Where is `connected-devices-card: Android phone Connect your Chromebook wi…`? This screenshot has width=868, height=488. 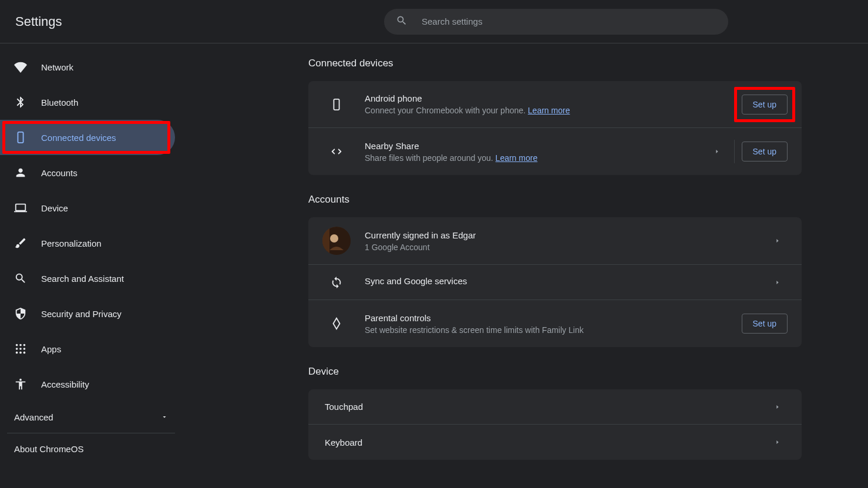
connected-devices-card: Android phone Connect your Chromebook wi… is located at coordinates (555, 128).